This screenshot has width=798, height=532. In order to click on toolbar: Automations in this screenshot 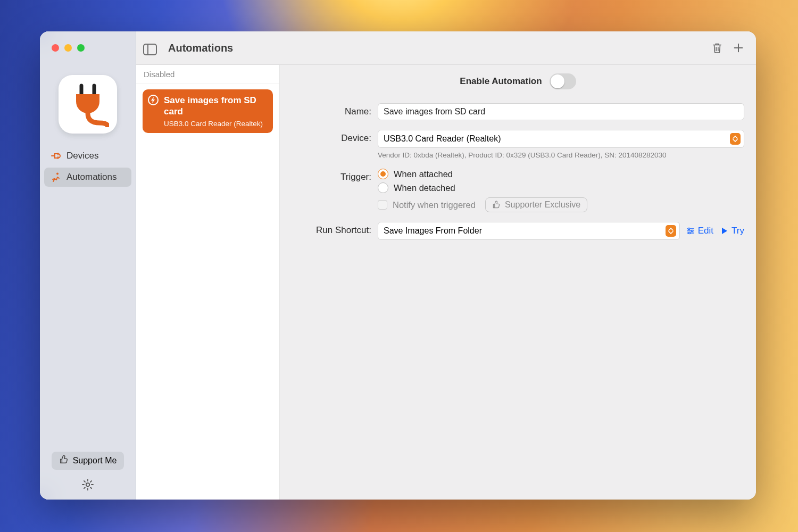, I will do `click(446, 48)`.